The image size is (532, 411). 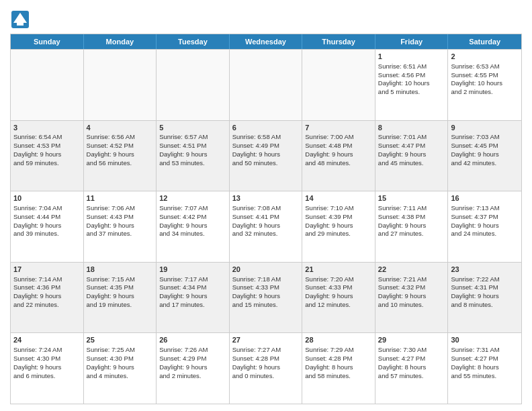 What do you see at coordinates (266, 128) in the screenshot?
I see `day-number: 6` at bounding box center [266, 128].